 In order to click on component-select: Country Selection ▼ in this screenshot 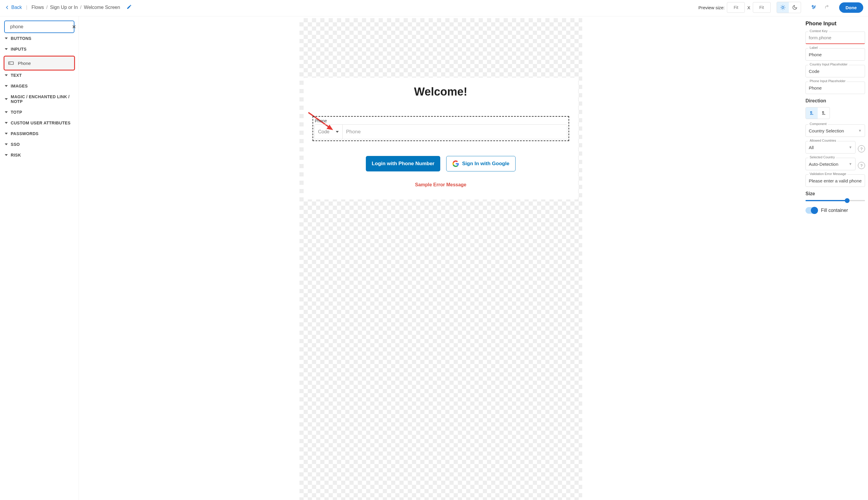, I will do `click(835, 130)`.